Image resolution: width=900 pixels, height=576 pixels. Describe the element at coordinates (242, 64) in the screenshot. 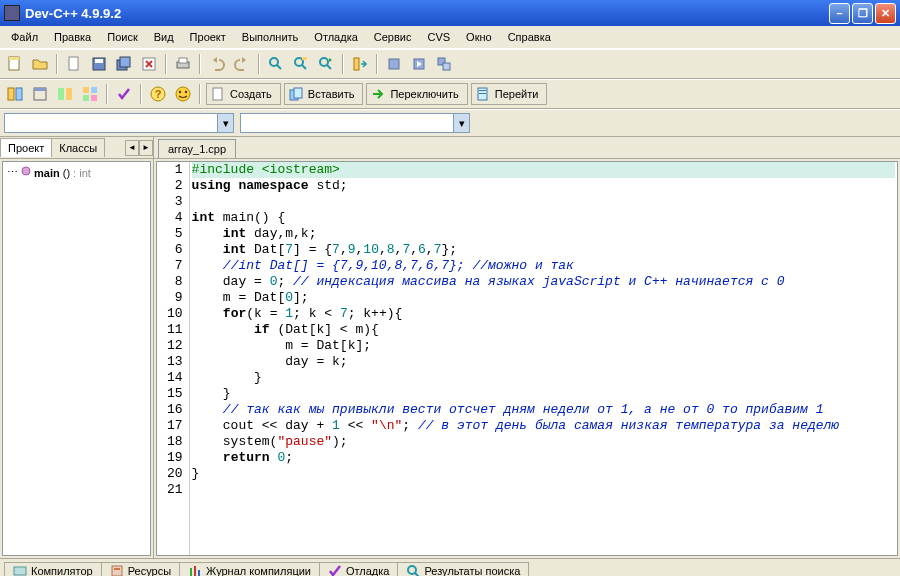

I see `redo-icon` at that location.